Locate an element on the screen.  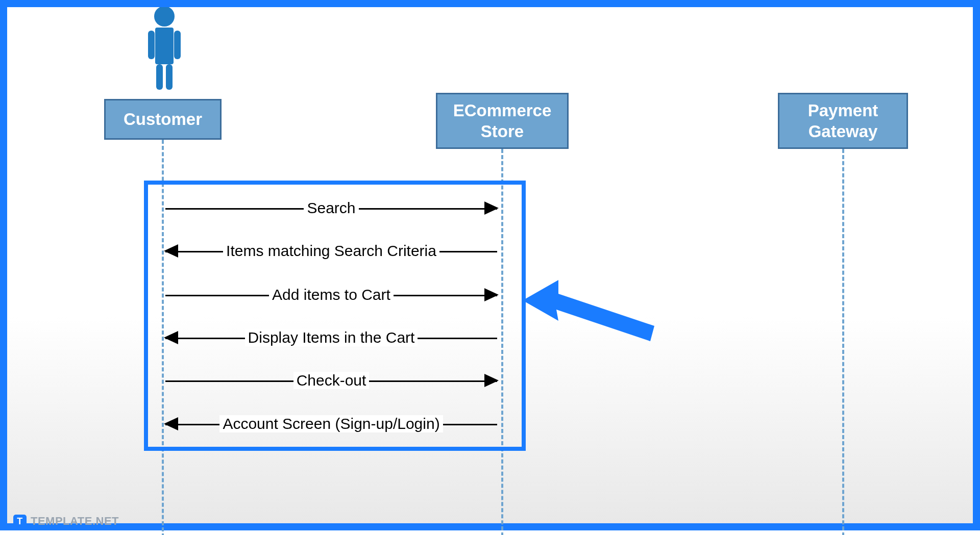
participant-gateway-label: Payment Gateway is located at coordinates (843, 121).